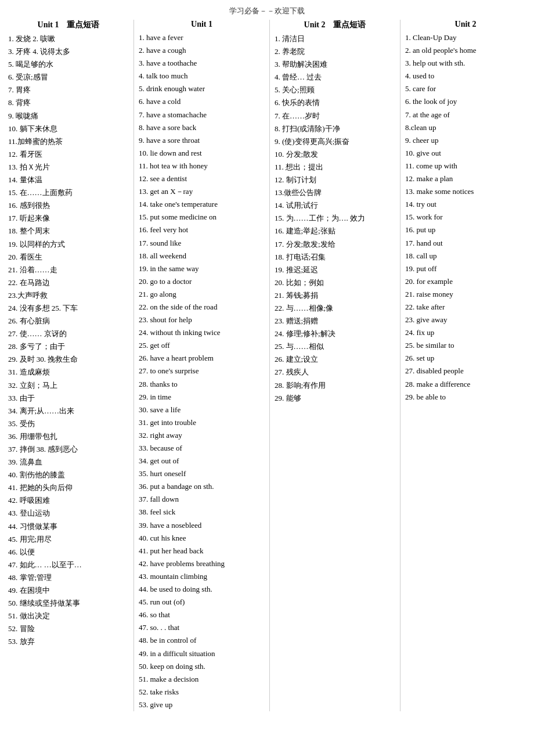  I want to click on list-item: 52. take risks, so click(202, 692).